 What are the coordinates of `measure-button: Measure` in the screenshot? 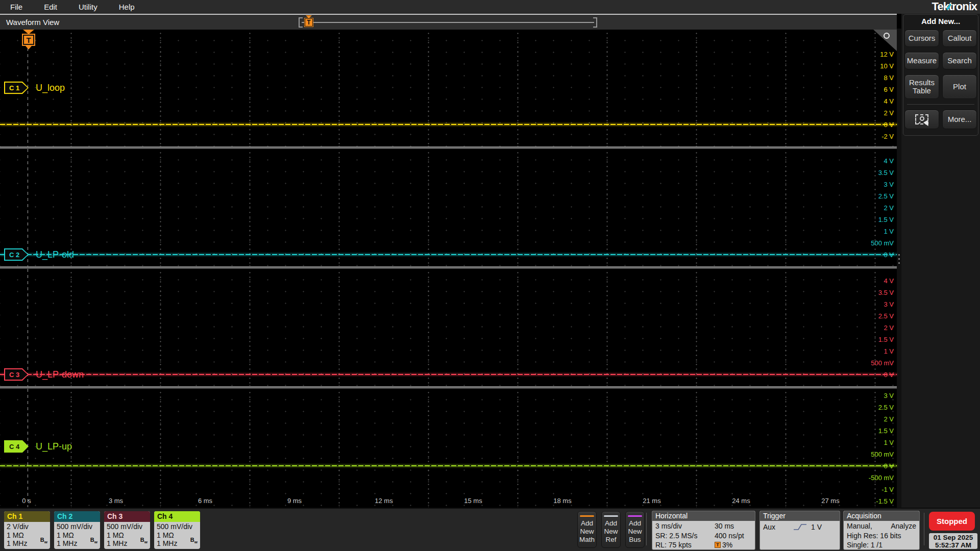 It's located at (922, 61).